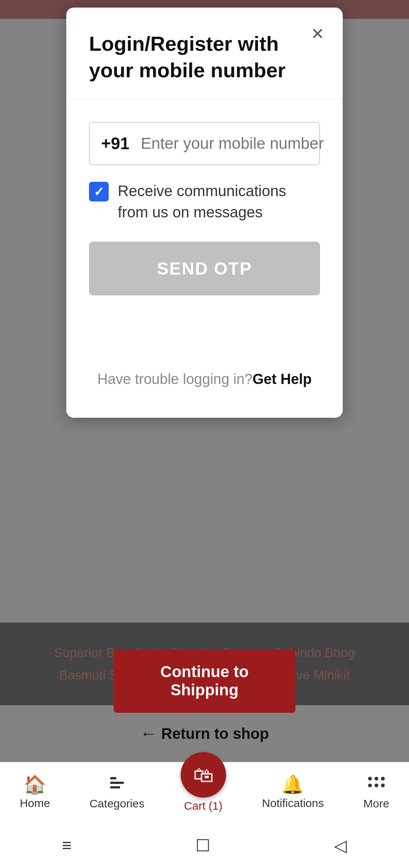  I want to click on notifications-icon: 🔔, so click(293, 785).